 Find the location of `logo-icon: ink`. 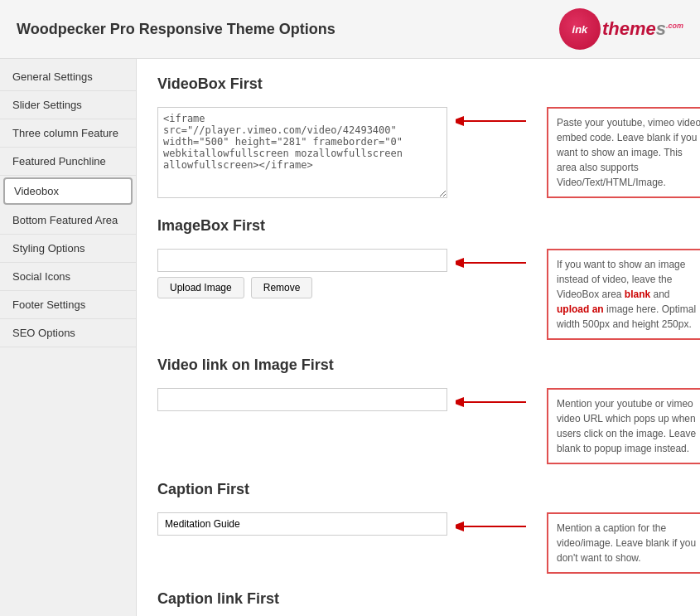

logo-icon: ink is located at coordinates (580, 29).